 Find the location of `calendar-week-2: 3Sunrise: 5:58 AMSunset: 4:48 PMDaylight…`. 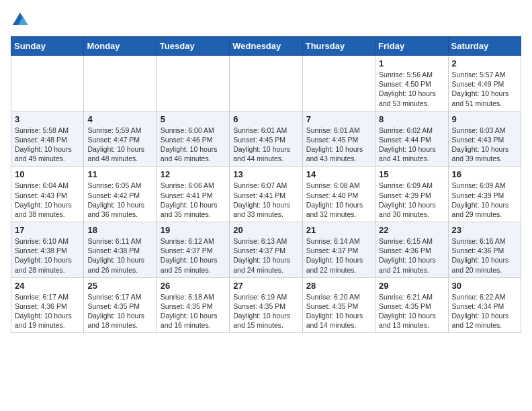

calendar-week-2: 3Sunrise: 5:58 AMSunset: 4:48 PMDaylight… is located at coordinates (266, 138).